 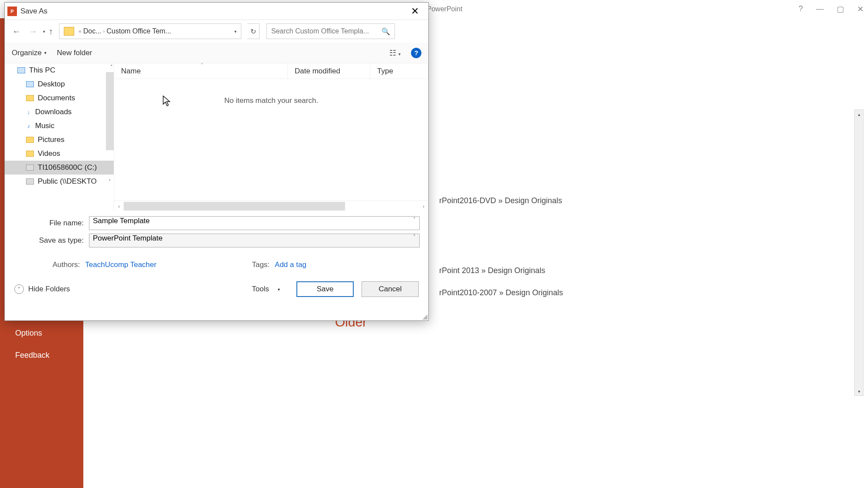 What do you see at coordinates (217, 31) in the screenshot?
I see `dialog-nav: ← → ▾ ↑ « Doc... › Custom Office Tem... …` at bounding box center [217, 31].